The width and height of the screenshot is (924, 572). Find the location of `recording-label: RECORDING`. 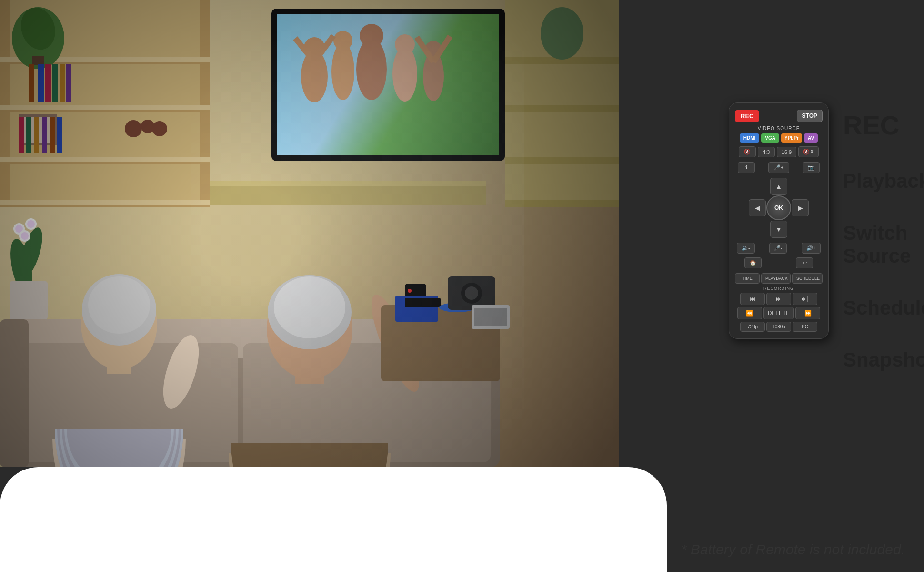

recording-label: RECORDING is located at coordinates (779, 288).